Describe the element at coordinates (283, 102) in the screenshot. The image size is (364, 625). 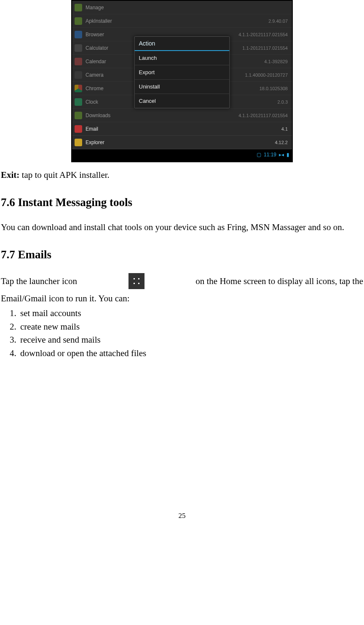
I see `app-version: 2.0.3` at that location.